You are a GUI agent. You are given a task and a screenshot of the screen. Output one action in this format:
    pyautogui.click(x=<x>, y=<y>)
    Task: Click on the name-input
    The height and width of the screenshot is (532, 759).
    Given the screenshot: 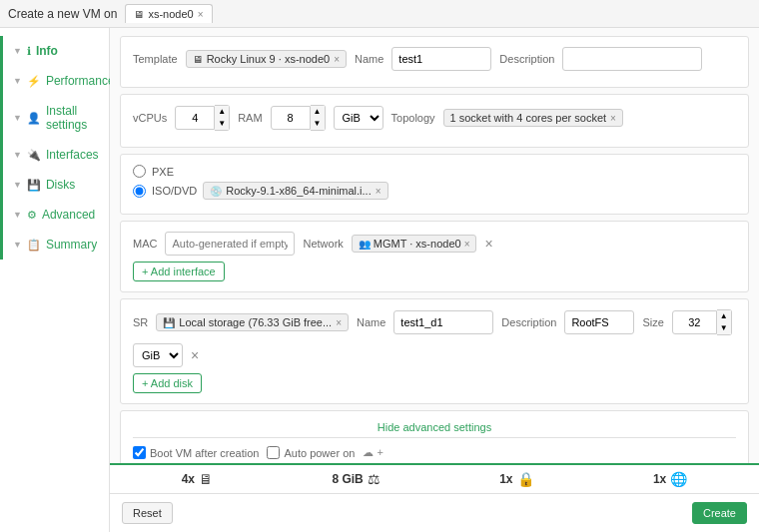 What is the action you would take?
    pyautogui.click(x=441, y=59)
    